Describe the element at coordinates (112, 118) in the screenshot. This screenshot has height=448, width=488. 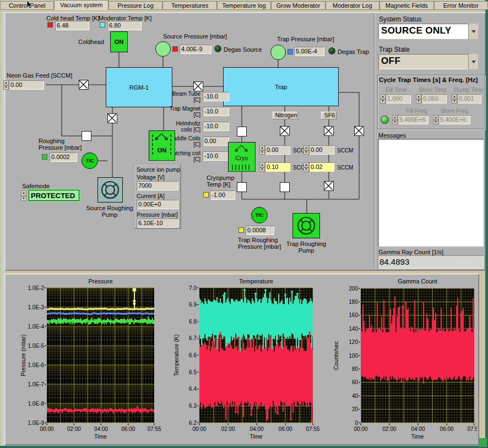
I see `rgm1-roughing-valve-icon` at that location.